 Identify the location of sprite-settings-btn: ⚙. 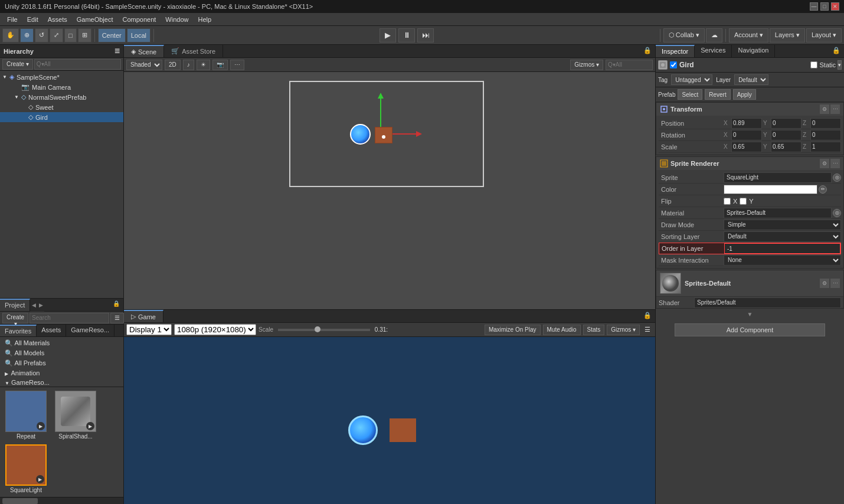
(825, 163).